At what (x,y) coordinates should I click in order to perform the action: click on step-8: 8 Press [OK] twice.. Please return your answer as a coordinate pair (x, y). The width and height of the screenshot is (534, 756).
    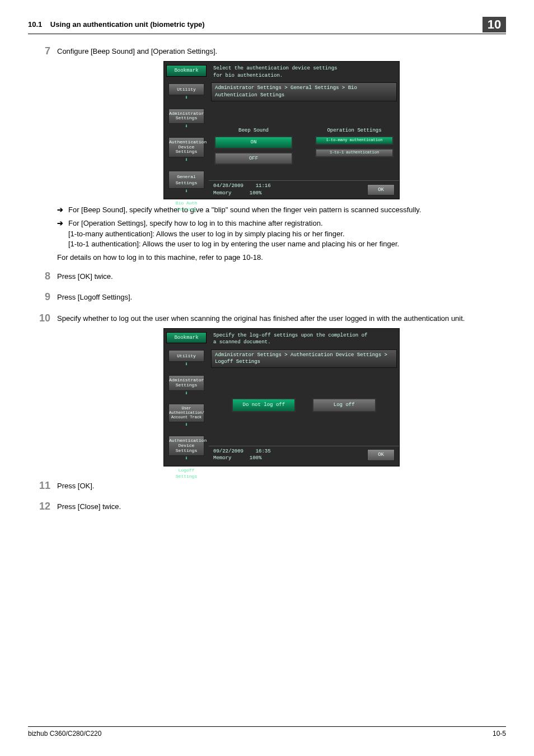
    Looking at the image, I should click on (267, 277).